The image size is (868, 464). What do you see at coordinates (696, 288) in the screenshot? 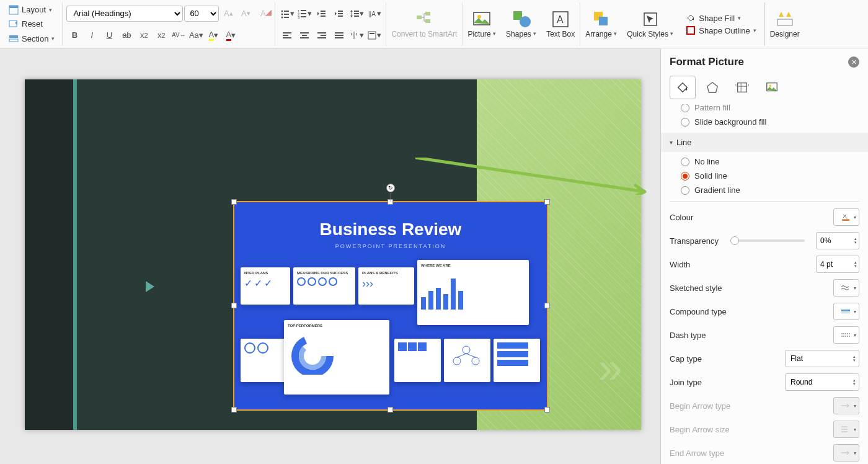
I see `sketched-label: Sketched style` at bounding box center [696, 288].